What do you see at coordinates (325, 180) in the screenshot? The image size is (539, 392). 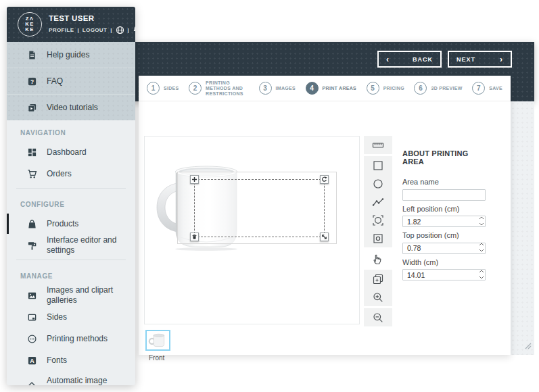 I see `rotate-handle` at bounding box center [325, 180].